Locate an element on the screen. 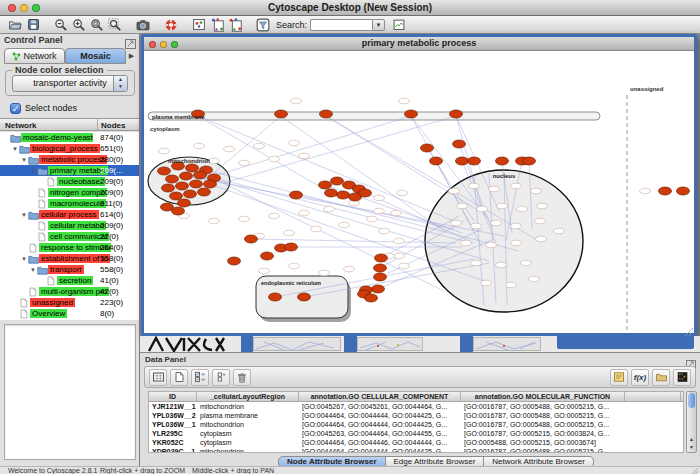  table-cell: [GO:0044464, GO:0044444, GO:0044425, G..… is located at coordinates (380, 424).